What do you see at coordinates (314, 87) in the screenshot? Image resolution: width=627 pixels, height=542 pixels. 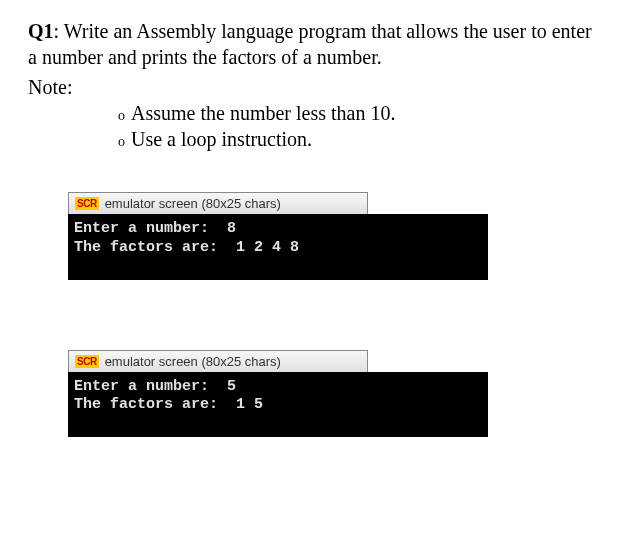 I see `note-label: Note:` at bounding box center [314, 87].